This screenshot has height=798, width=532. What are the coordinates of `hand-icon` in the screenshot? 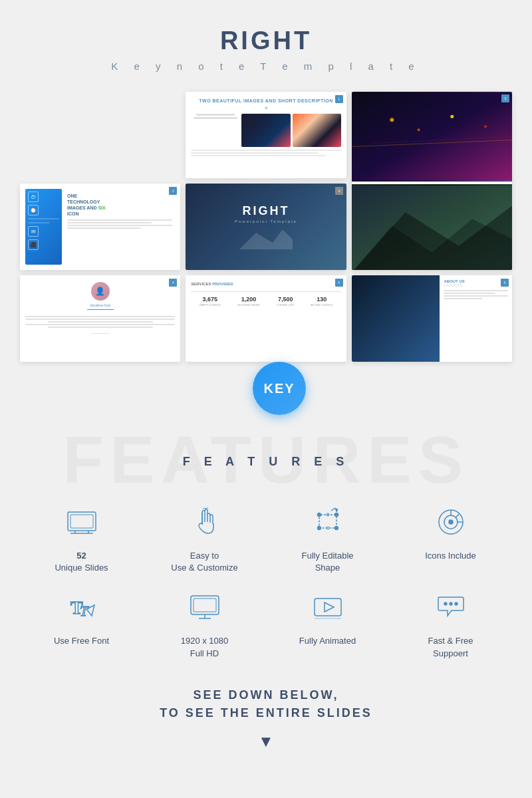 It's located at (205, 522).